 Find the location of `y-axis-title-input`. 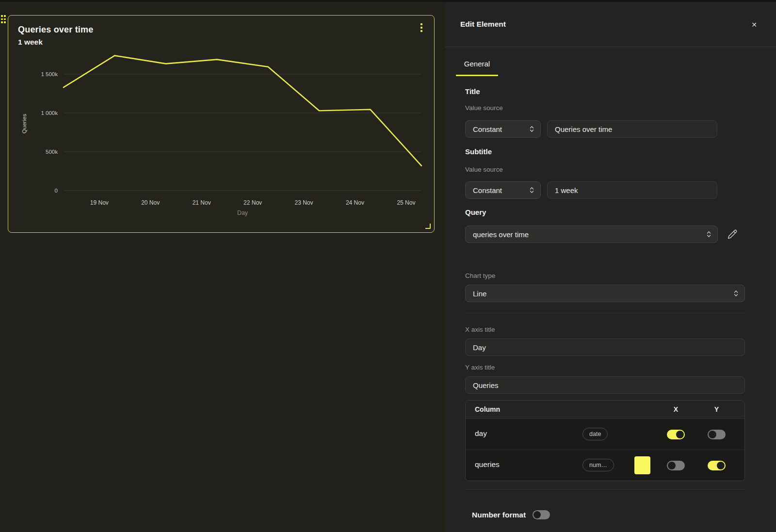

y-axis-title-input is located at coordinates (605, 385).